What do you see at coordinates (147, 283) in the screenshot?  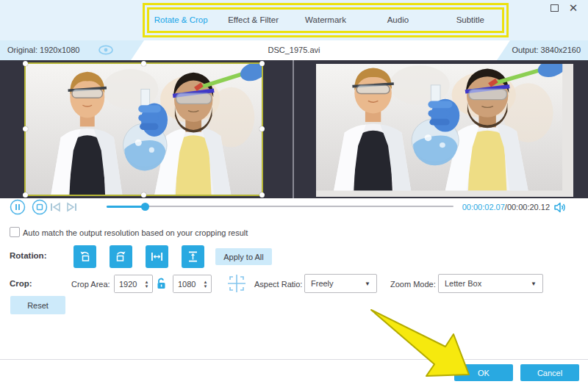 I see `crop-width-arrows: ▲▼` at bounding box center [147, 283].